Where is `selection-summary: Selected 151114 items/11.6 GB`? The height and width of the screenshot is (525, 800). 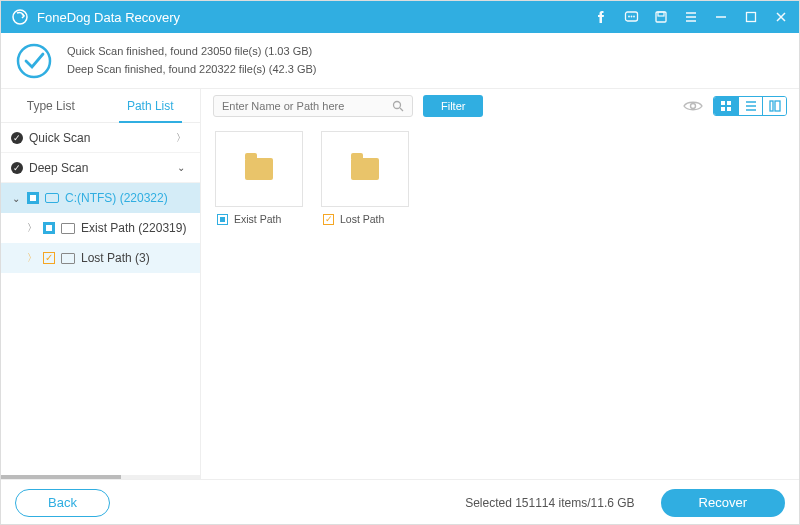 selection-summary: Selected 151114 items/11.6 GB is located at coordinates (550, 503).